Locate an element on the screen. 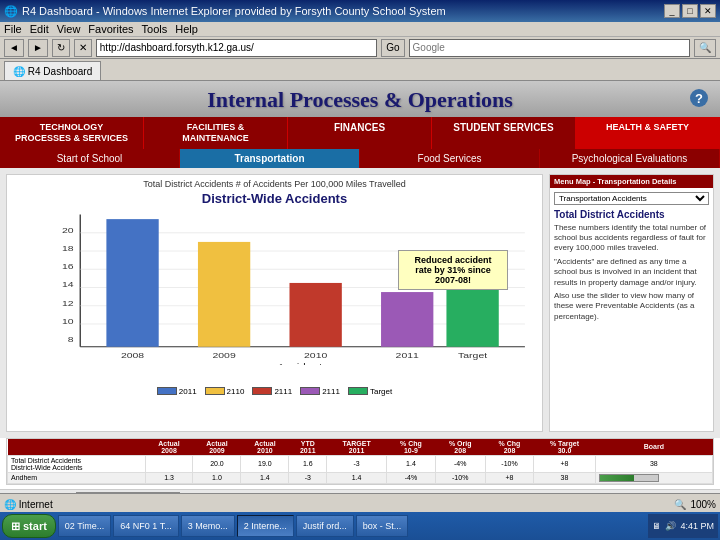  legend-item-2011: 2111 is located at coordinates (320, 392).